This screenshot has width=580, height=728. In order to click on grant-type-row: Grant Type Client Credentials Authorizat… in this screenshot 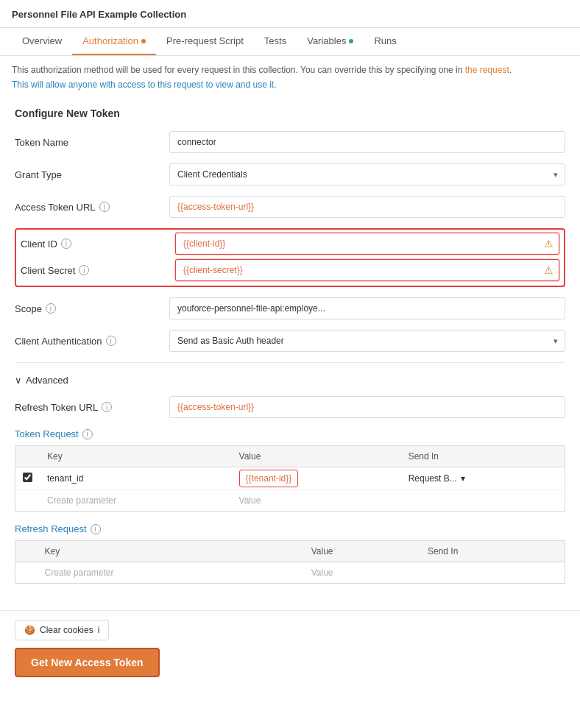, I will do `click(290, 174)`.